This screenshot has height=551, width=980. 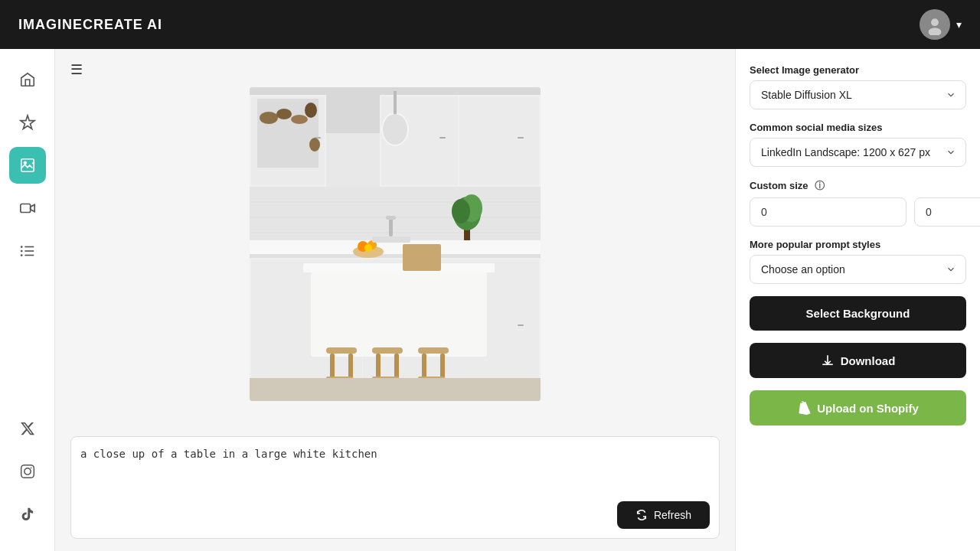 What do you see at coordinates (28, 474) in the screenshot?
I see `sidebar-bottom` at bounding box center [28, 474].